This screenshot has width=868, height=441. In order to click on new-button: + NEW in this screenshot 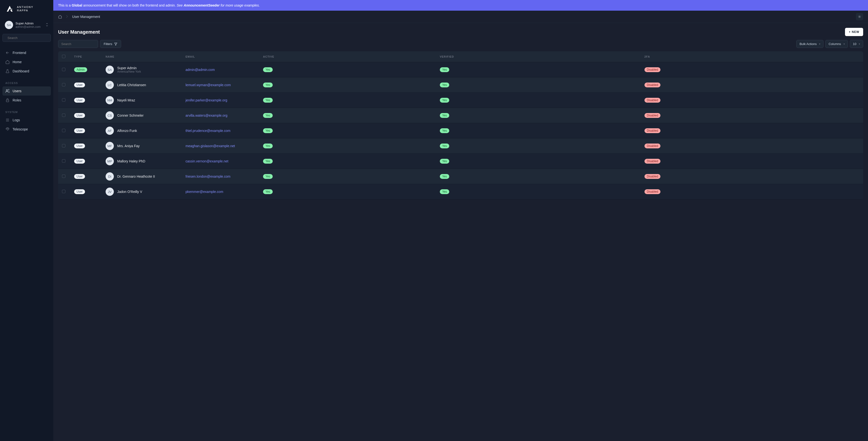, I will do `click(854, 32)`.